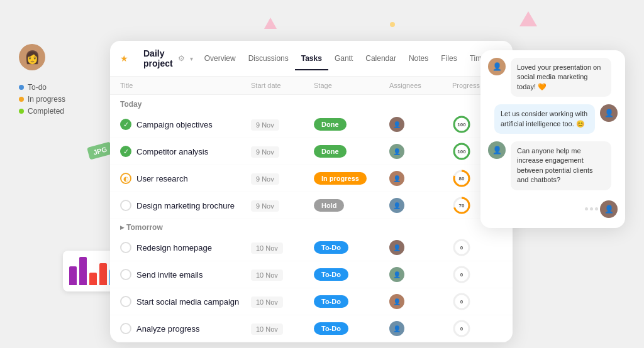 This screenshot has width=644, height=348. What do you see at coordinates (191, 59) in the screenshot?
I see `chevron-down-icon: ▾` at bounding box center [191, 59].